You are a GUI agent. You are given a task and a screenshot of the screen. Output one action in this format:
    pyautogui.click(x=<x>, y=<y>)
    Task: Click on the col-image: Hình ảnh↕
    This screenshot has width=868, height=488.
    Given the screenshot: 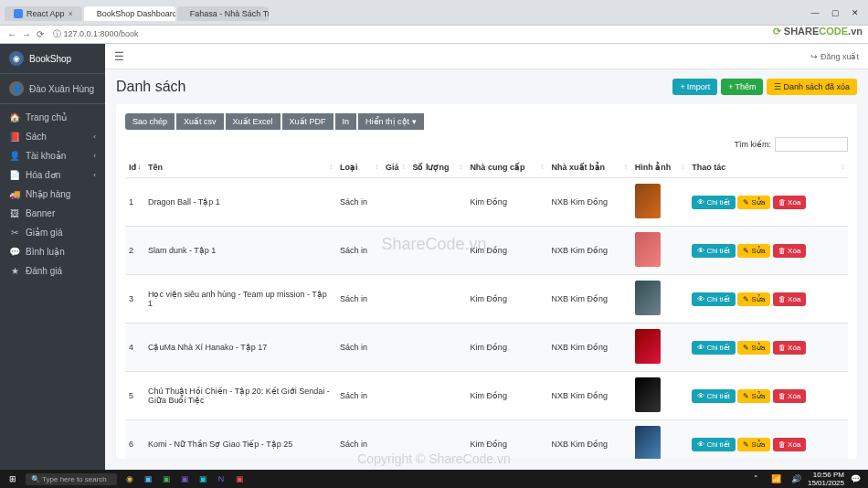 What is the action you would take?
    pyautogui.click(x=660, y=168)
    